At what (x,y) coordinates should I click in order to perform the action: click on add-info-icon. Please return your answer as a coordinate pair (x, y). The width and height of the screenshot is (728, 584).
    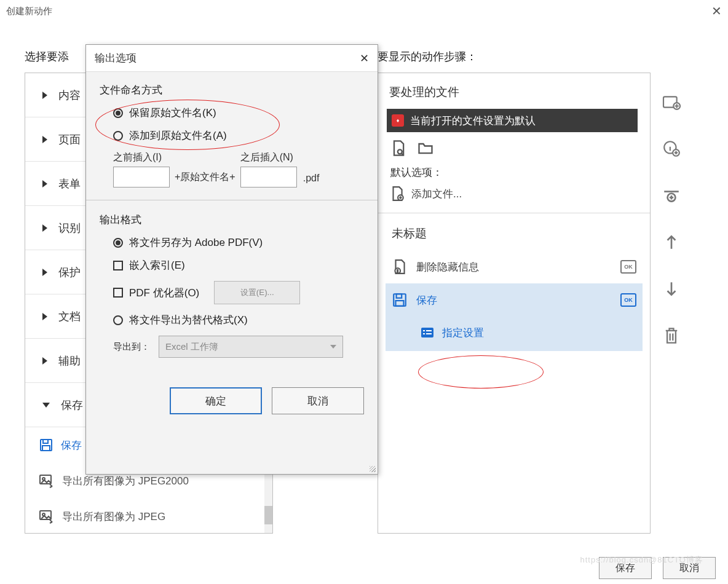
    Looking at the image, I should click on (671, 149).